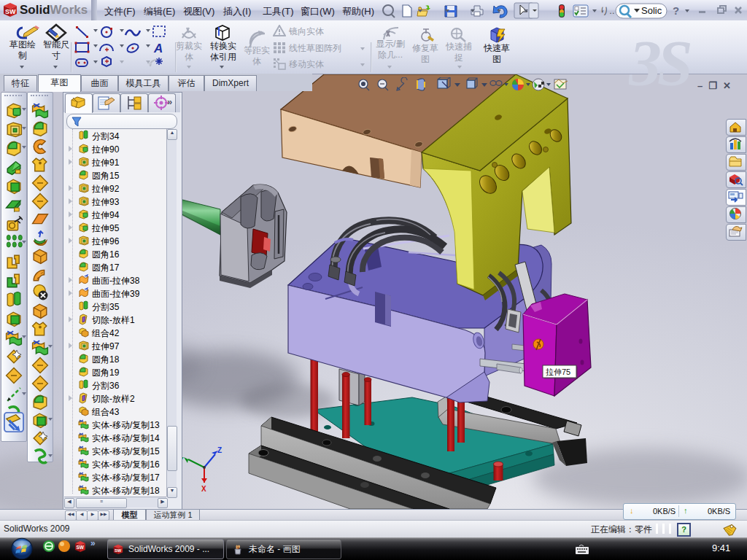 The height and width of the screenshot is (560, 747). I want to click on svg-text: 拉伸75, so click(558, 372).